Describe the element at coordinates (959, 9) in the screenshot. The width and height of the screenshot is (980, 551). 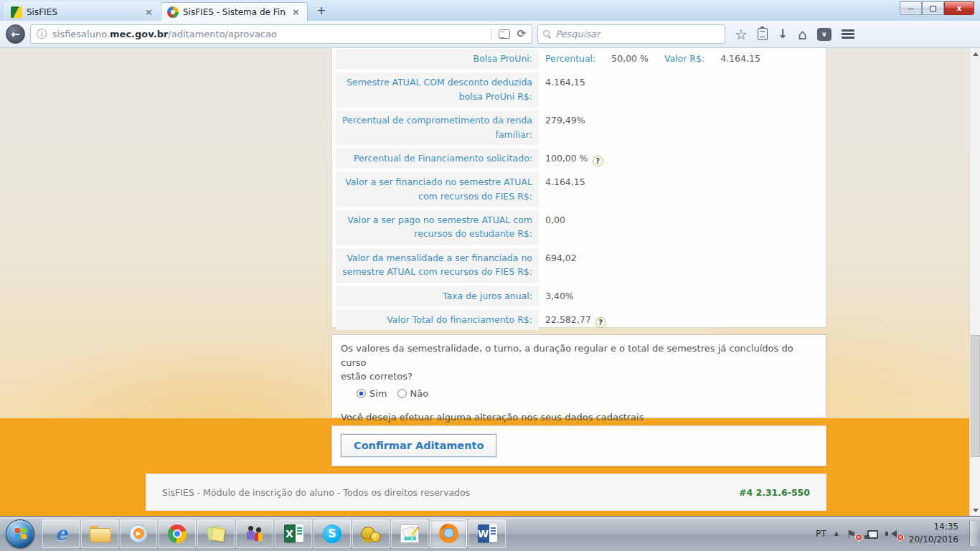
I see `close-button: x` at that location.